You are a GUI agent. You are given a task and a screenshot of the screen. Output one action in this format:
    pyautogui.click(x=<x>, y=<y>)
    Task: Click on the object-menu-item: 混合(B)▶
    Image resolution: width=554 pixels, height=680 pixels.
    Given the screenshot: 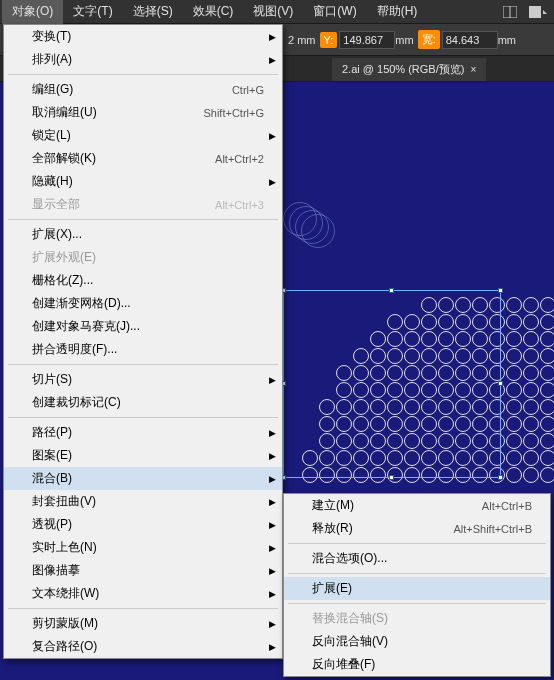 What is the action you would take?
    pyautogui.click(x=143, y=478)
    